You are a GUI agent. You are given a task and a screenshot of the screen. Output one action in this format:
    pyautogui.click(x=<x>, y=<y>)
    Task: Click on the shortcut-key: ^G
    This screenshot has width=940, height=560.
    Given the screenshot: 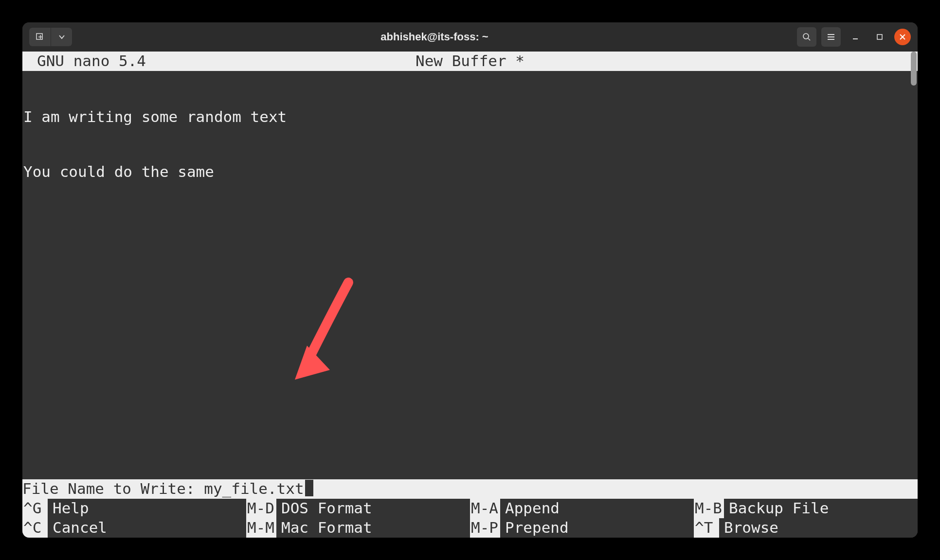 What is the action you would take?
    pyautogui.click(x=35, y=508)
    